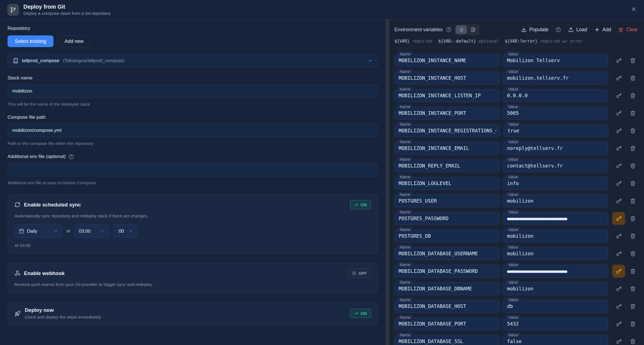  Describe the element at coordinates (603, 30) in the screenshot. I see `add-button: Add` at that location.